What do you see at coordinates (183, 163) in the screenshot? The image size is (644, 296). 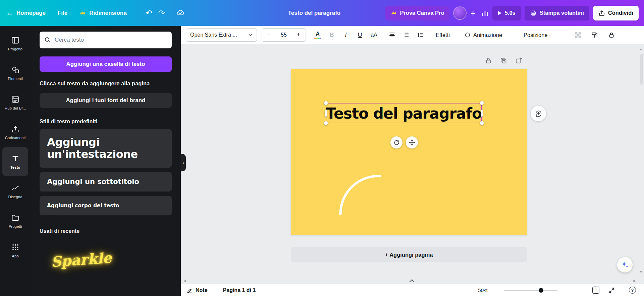 I see `panel-collapse-button: ‹` at bounding box center [183, 163].